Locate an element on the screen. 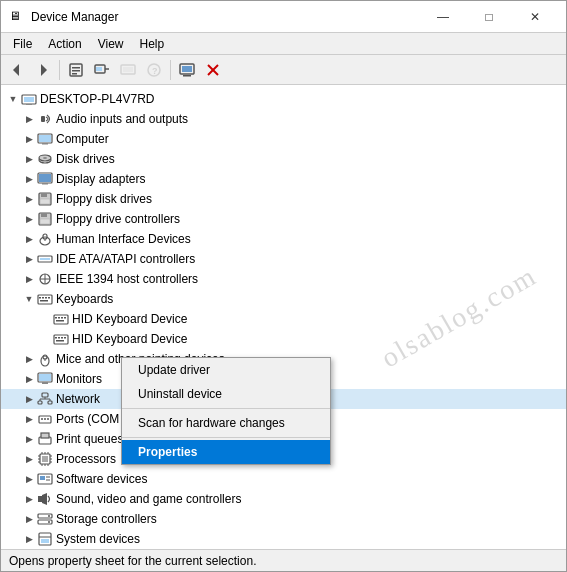  mice-icon is located at coordinates (45, 359).